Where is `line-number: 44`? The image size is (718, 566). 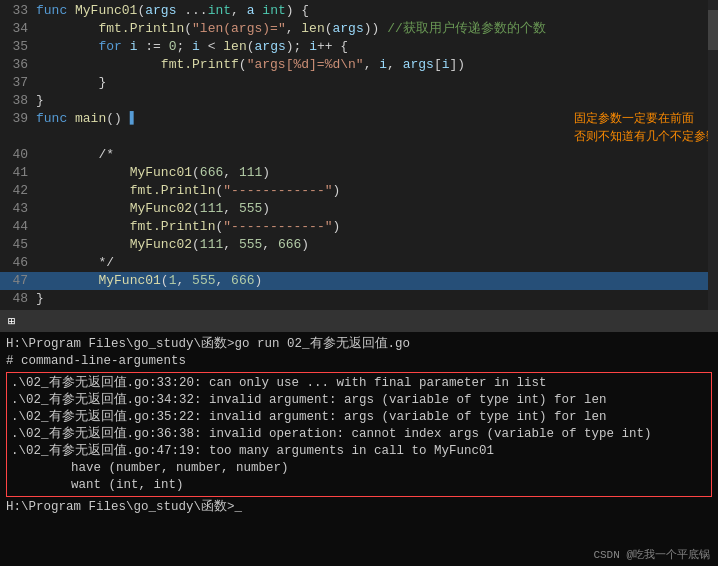 line-number: 44 is located at coordinates (18, 227).